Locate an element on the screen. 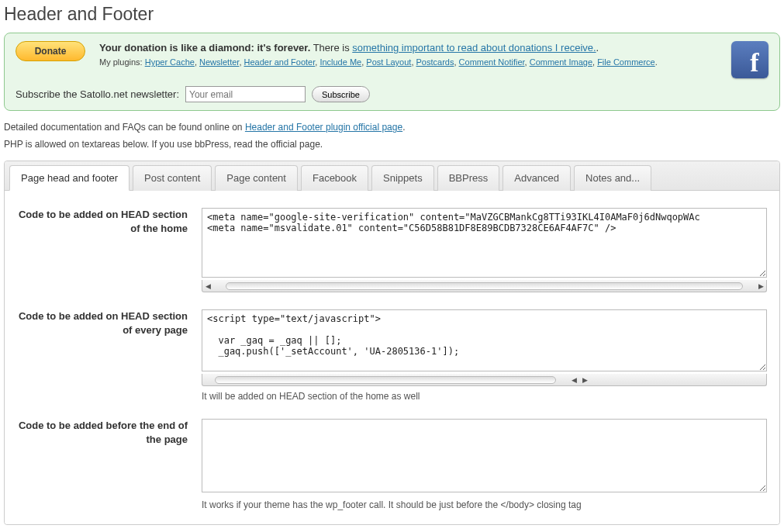  tab-post-content: Post content is located at coordinates (172, 178).